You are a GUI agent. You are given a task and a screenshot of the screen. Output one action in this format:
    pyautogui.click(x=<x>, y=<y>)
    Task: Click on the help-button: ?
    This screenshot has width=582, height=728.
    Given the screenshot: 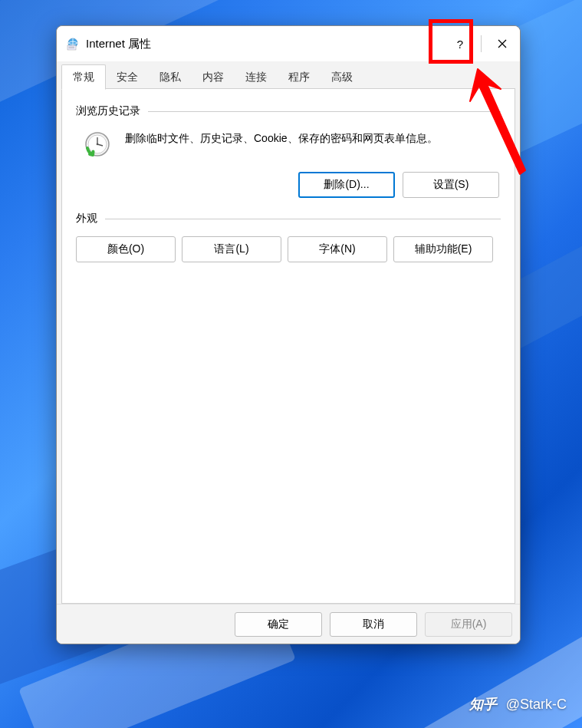 What is the action you would take?
    pyautogui.click(x=460, y=44)
    